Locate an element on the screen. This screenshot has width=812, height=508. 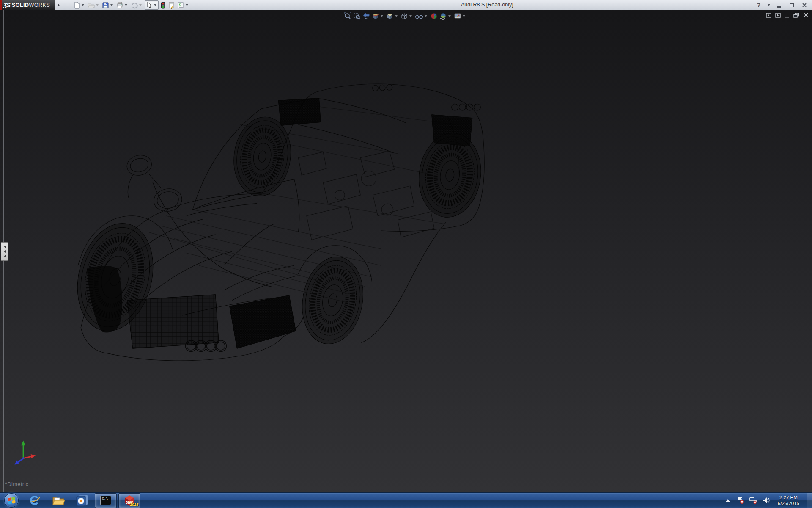
previous-view-button is located at coordinates (366, 16).